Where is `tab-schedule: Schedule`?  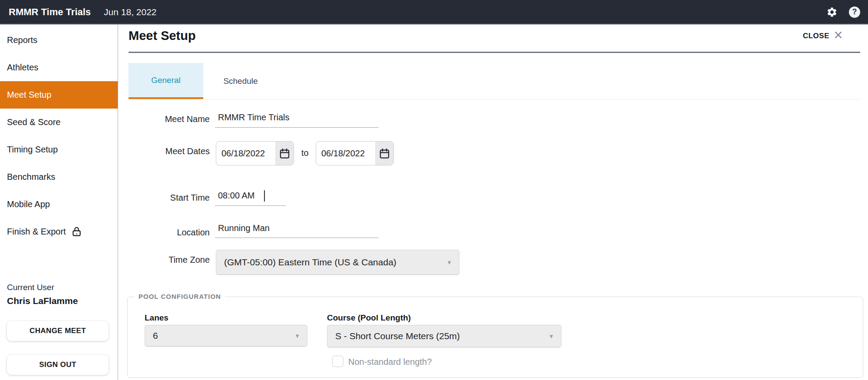 tab-schedule: Schedule is located at coordinates (241, 81).